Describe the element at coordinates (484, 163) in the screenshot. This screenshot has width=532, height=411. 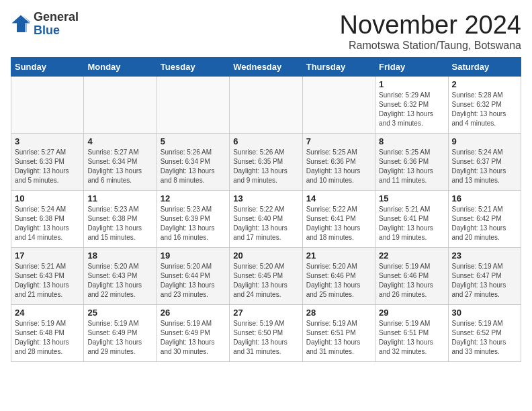
I see `table-row: 9Sunrise: 5:24 AM Sunset: 6:37 PM Daylig…` at that location.